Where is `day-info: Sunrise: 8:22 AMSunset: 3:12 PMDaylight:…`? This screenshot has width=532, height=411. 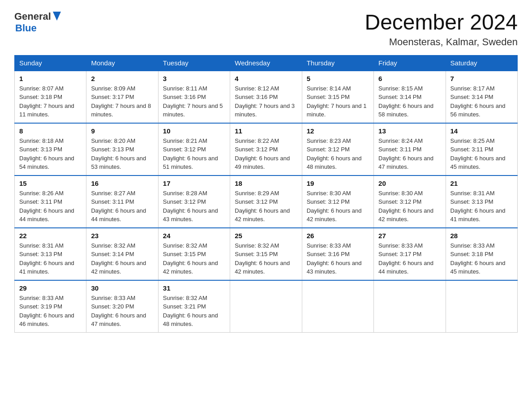
day-info: Sunrise: 8:22 AMSunset: 3:12 PMDaylight:… is located at coordinates (262, 154).